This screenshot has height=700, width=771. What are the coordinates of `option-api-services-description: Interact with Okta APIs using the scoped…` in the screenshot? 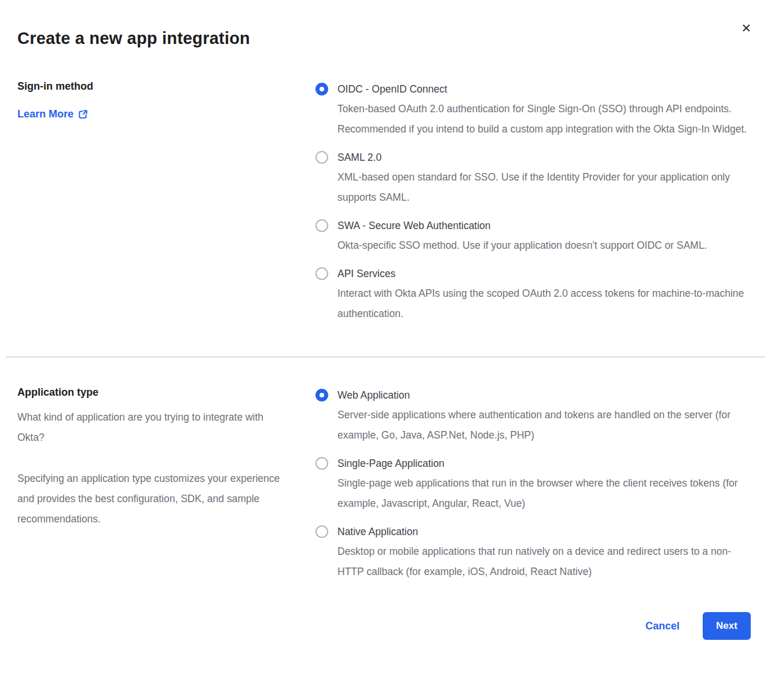 It's located at (544, 304).